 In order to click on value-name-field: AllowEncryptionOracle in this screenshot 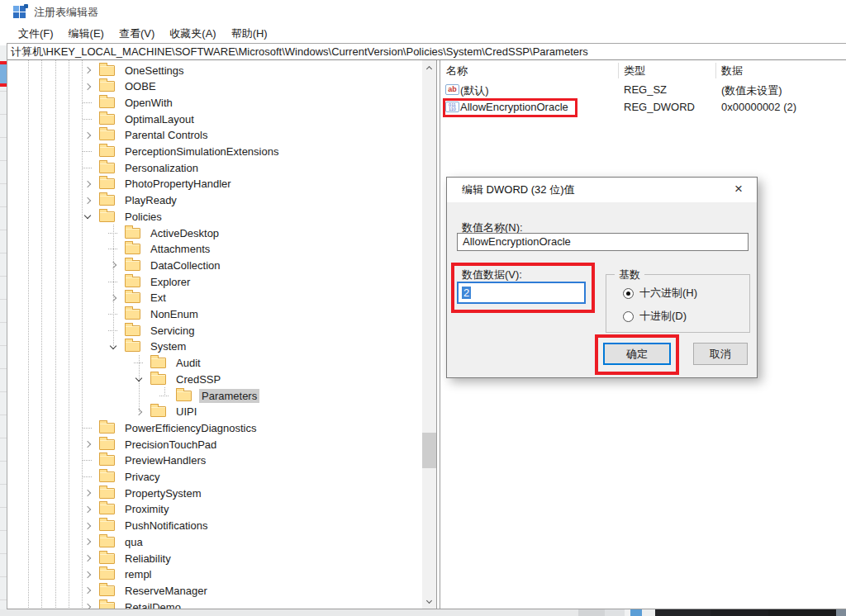, I will do `click(603, 242)`.